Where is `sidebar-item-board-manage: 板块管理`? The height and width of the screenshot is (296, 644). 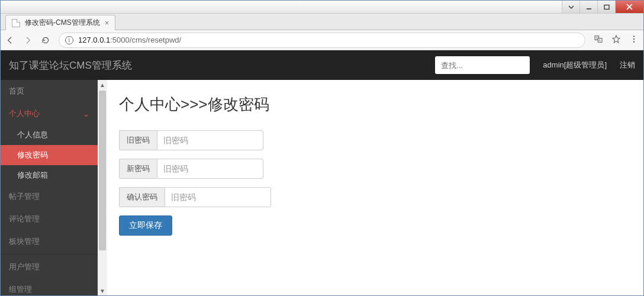
sidebar-item-board-manage: 板块管理 is located at coordinates (49, 242).